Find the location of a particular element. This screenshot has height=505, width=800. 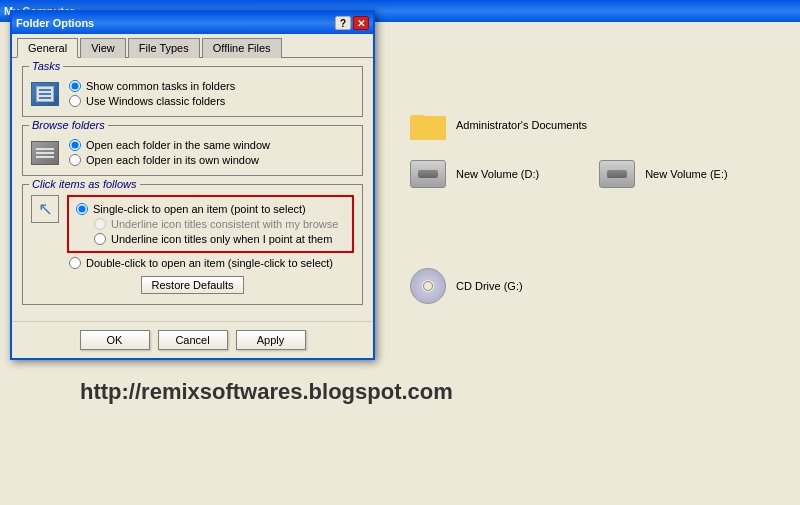

dialog-footer: OK Cancel Apply is located at coordinates (192, 340).